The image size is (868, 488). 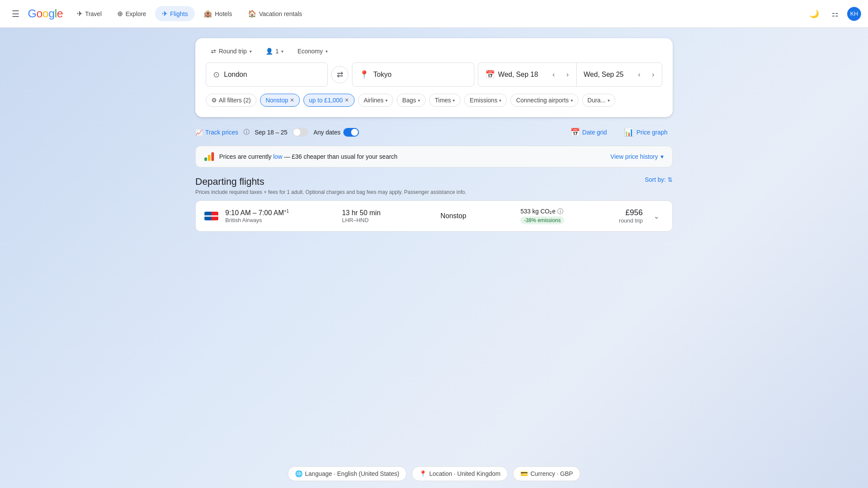 What do you see at coordinates (434, 216) in the screenshot?
I see `flight-card: 9:10 AM – 7:00 AM+1 British Airways 13 h…` at bounding box center [434, 216].